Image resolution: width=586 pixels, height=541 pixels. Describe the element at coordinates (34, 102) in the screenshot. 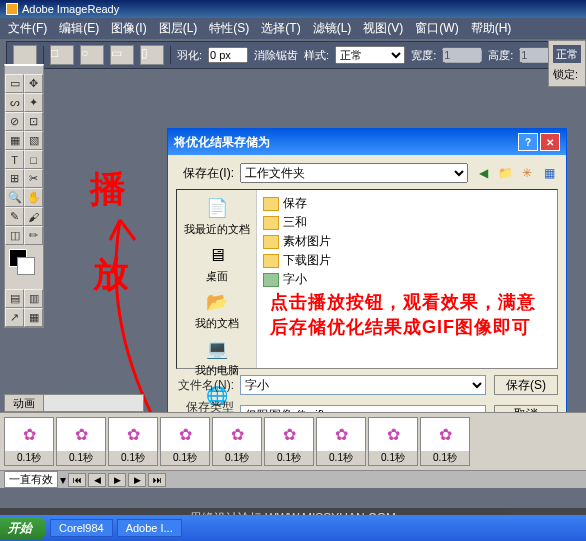

I see `wand-tool-icon: ✦` at that location.